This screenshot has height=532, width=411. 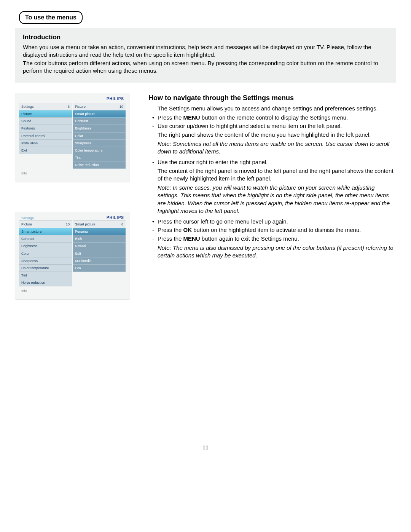 I want to click on menu1-left-item-3: Parental control, so click(x=46, y=136).